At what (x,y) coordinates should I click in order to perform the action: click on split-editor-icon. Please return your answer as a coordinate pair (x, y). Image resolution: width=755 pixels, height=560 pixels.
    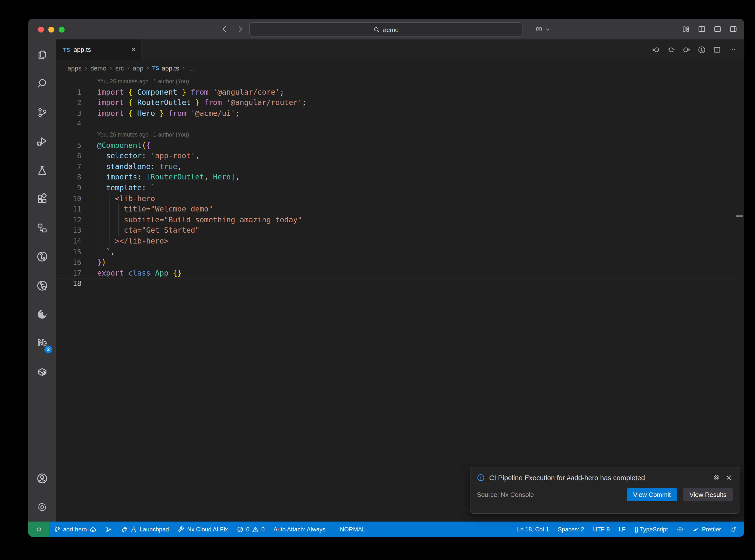
    Looking at the image, I should click on (717, 49).